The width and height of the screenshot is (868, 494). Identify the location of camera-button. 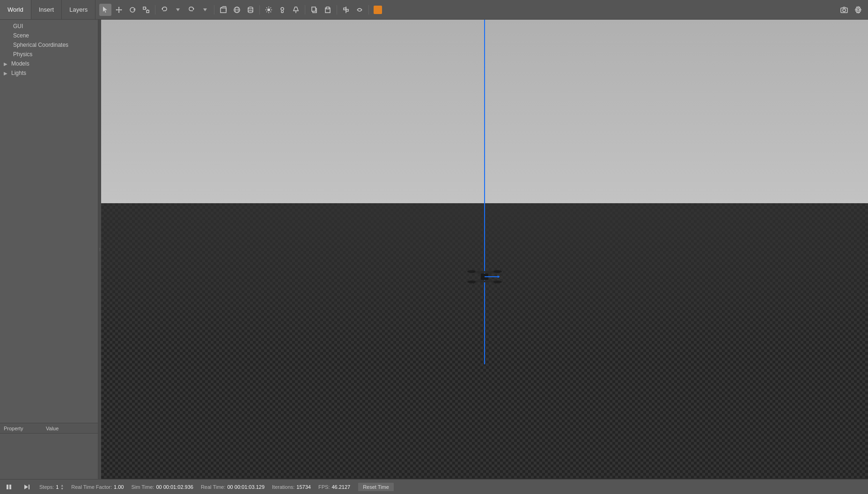
(844, 10).